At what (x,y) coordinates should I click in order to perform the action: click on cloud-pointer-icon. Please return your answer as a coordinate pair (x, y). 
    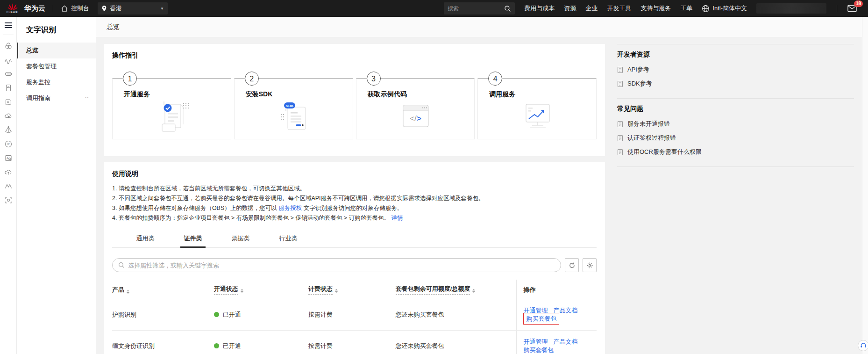
    Looking at the image, I should click on (8, 116).